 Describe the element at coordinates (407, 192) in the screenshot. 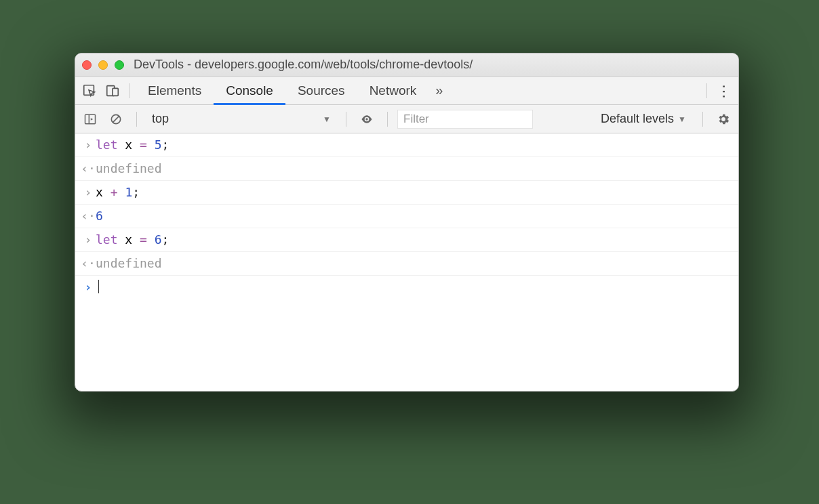

I see `console-input-line: ›x + 1;` at that location.